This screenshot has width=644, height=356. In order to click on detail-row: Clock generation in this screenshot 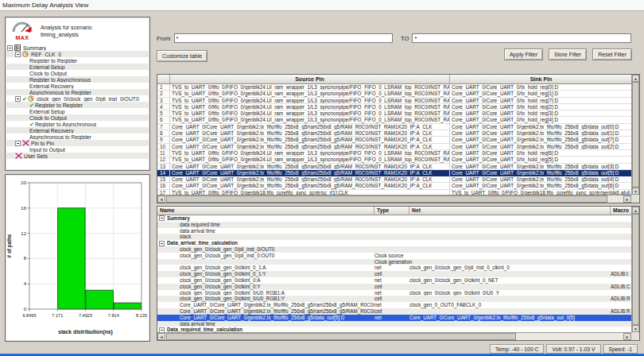, I will do `click(398, 262)`.